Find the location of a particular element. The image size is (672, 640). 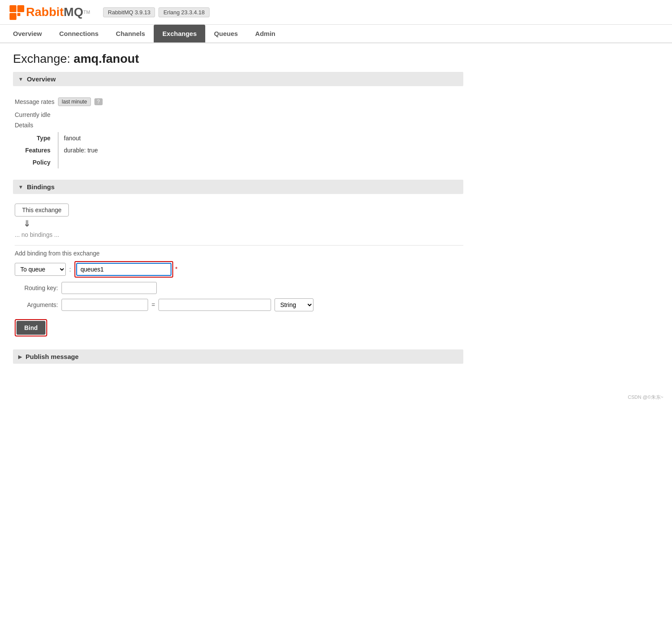

overview-section-header: ▼ Overview is located at coordinates (238, 79).